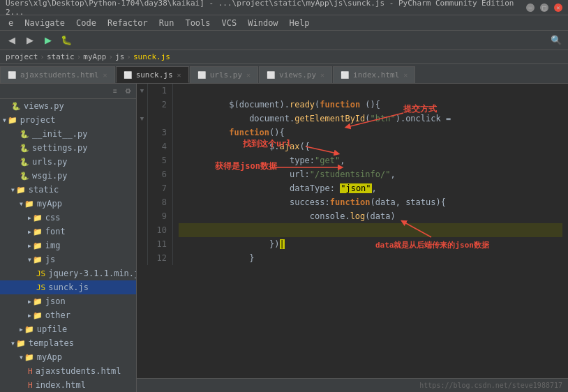 The image size is (568, 392). I want to click on toolbar-run: ▶, so click(48, 40).